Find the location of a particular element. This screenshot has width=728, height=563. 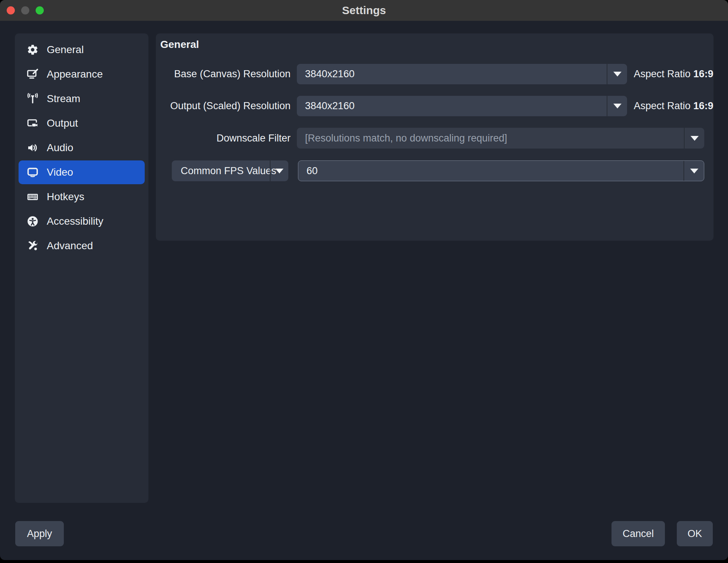

stream-icon is located at coordinates (33, 99).